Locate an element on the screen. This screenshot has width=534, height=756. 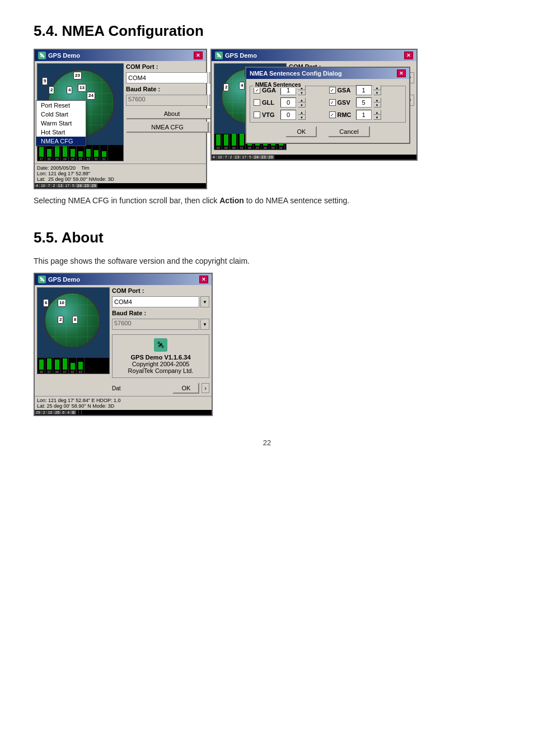
status-lat-3: Lat: 25 deg 00' 58.90'' N Mode: 3D is located at coordinates (123, 406).